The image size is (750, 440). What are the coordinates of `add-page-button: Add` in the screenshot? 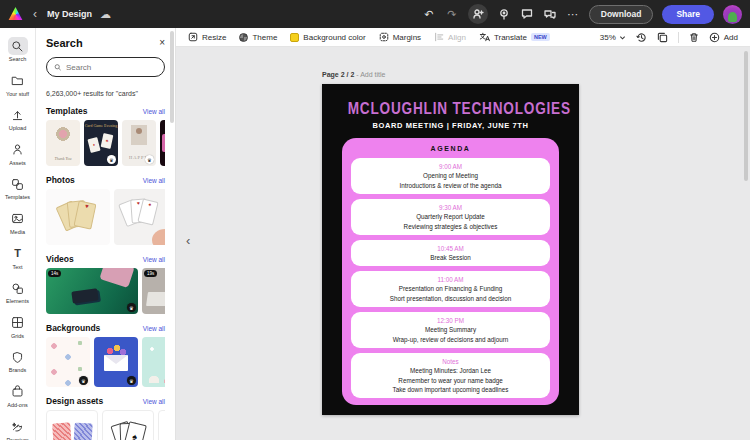 It's located at (724, 38).